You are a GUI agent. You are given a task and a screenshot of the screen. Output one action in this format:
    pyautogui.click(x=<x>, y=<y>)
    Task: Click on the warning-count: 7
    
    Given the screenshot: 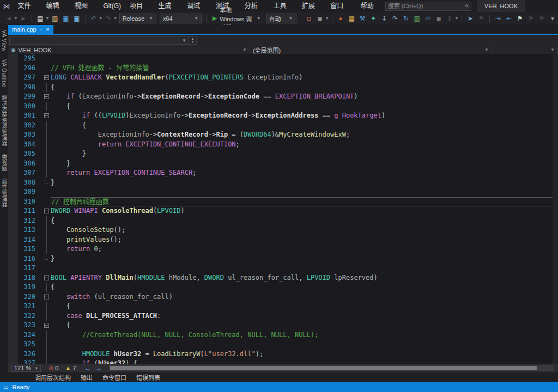 What is the action you would take?
    pyautogui.click(x=74, y=368)
    